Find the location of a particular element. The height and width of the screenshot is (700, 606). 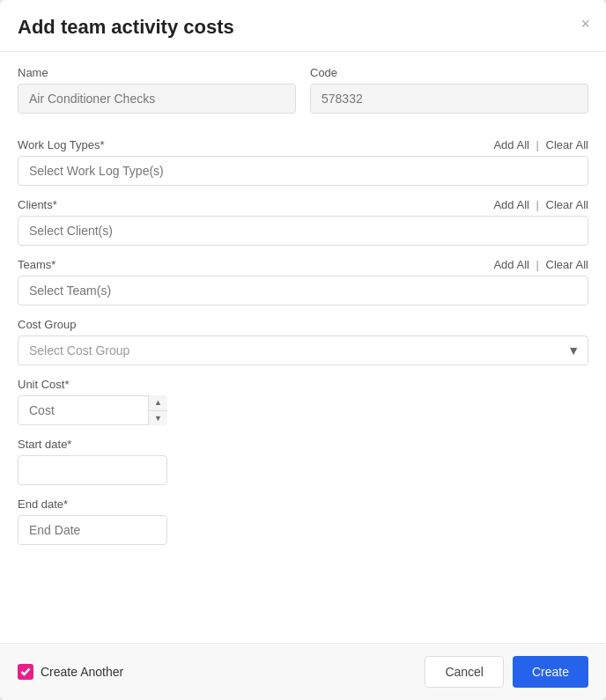

start-date-input: 23/03/2023 is located at coordinates (92, 470).